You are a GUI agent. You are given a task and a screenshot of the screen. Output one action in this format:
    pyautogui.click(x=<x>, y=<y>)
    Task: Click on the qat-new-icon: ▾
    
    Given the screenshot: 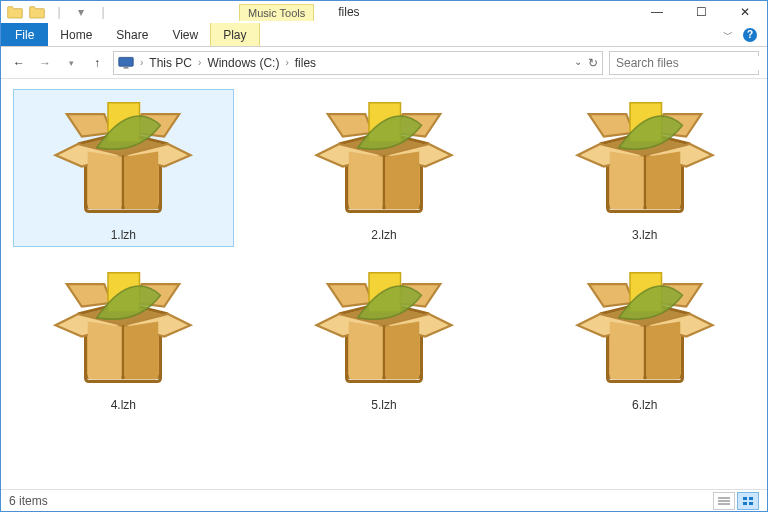 What is the action you would take?
    pyautogui.click(x=81, y=12)
    